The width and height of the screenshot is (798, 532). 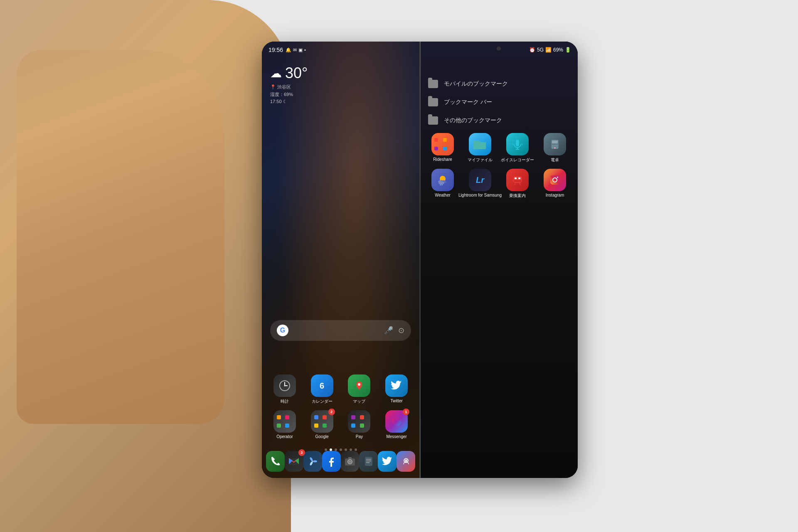 I want to click on bookmark-item-other: その他のブックマーク, so click(x=499, y=121).